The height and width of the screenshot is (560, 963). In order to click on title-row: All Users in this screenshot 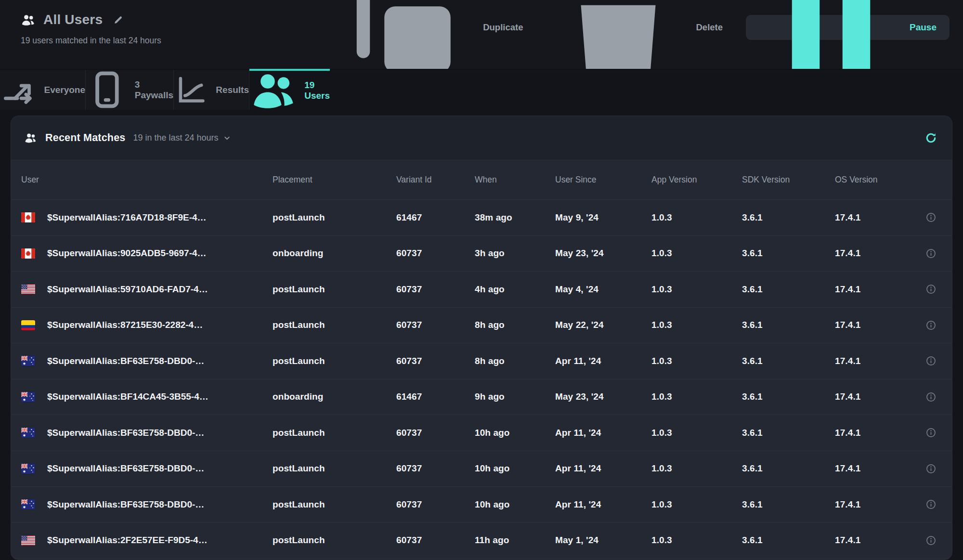, I will do `click(72, 20)`.